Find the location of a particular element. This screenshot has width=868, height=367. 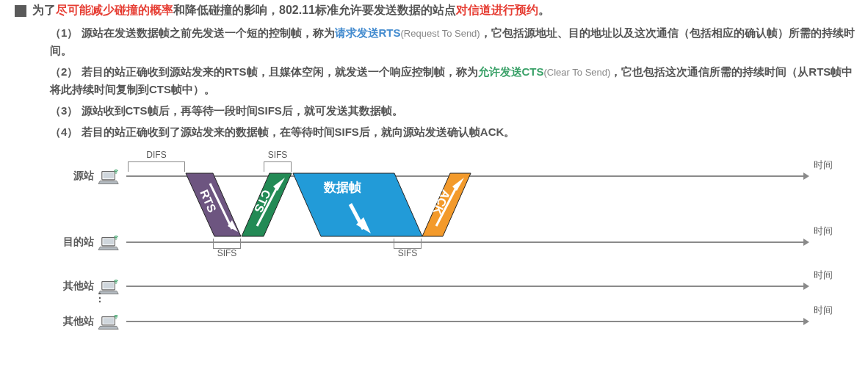

t1: 为了 is located at coordinates (44, 10).